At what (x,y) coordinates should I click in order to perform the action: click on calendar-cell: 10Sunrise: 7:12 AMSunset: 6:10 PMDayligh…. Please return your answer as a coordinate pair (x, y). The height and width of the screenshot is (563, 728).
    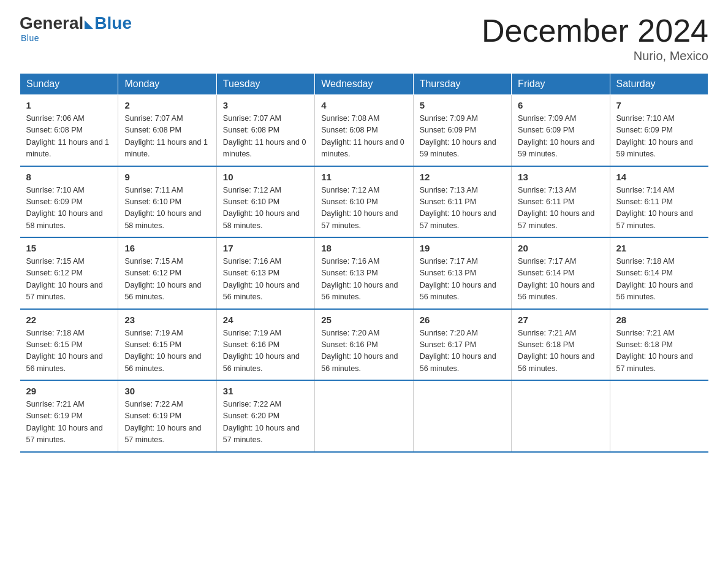
    Looking at the image, I should click on (265, 202).